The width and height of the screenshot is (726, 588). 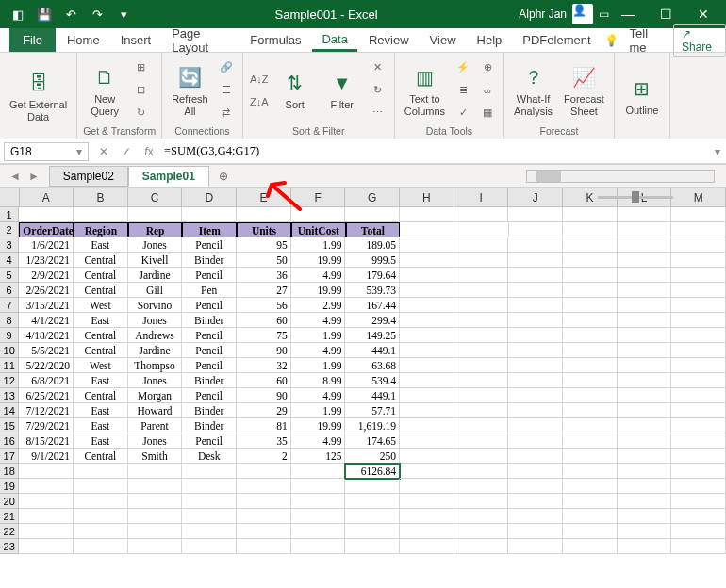 I want to click on cell: Region, so click(x=101, y=230).